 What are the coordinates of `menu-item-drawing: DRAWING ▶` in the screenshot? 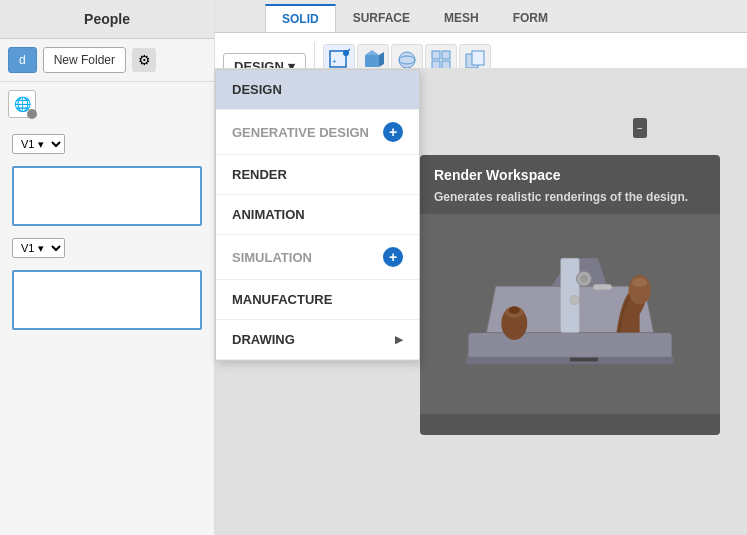 It's located at (318, 340).